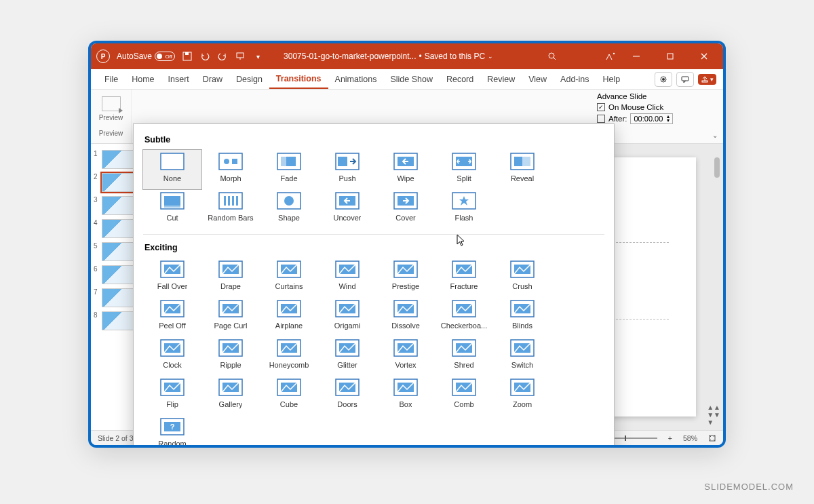 Image resolution: width=814 pixels, height=504 pixels. What do you see at coordinates (165, 56) in the screenshot?
I see `autosave-switch: Off` at bounding box center [165, 56].